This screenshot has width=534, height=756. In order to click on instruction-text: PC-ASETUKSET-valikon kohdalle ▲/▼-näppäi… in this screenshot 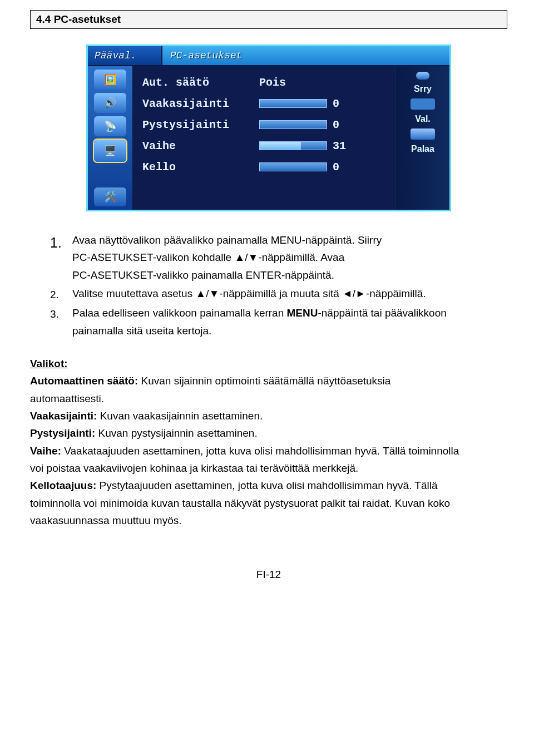, I will do `click(208, 257)`.